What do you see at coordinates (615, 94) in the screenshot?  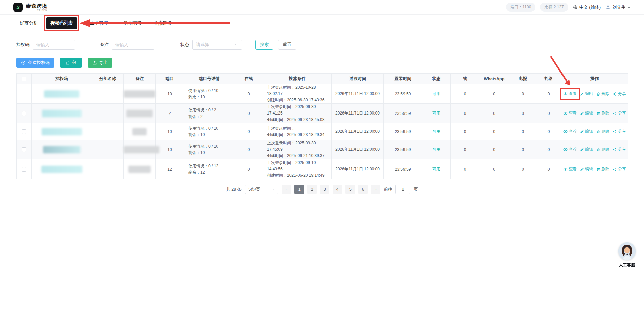 I see `share-icon` at bounding box center [615, 94].